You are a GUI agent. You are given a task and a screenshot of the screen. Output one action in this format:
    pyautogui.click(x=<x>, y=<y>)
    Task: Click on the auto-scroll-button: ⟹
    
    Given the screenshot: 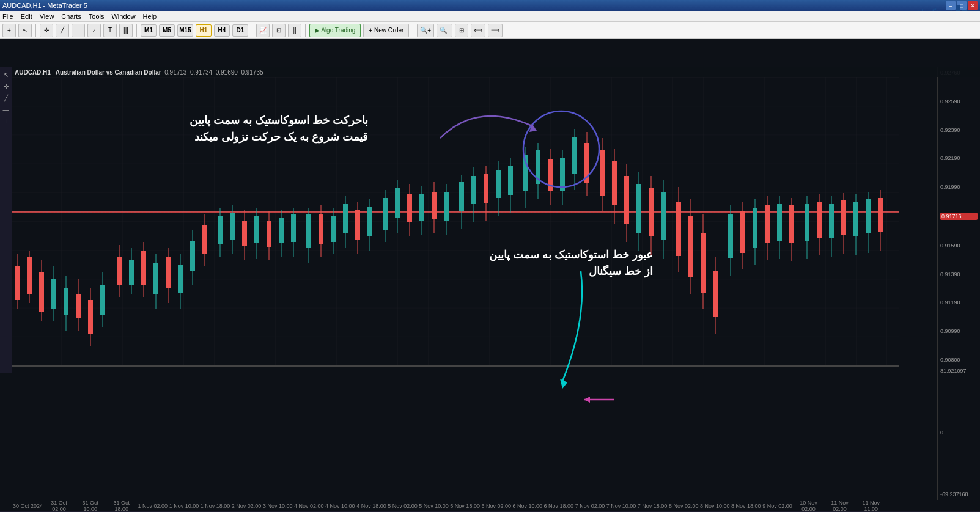 What is the action you would take?
    pyautogui.click(x=495, y=31)
    